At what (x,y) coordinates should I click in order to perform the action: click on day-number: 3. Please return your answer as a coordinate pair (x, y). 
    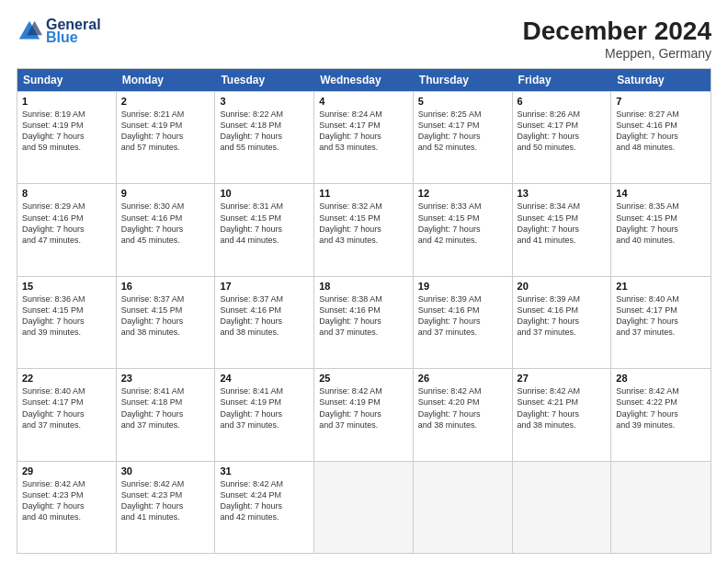
    Looking at the image, I should click on (265, 101).